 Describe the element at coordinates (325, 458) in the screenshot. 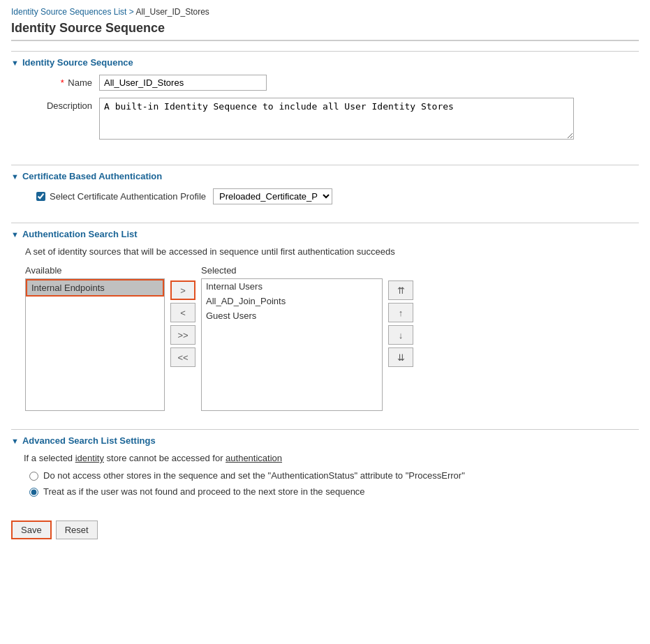

I see `advanced-description: If a selected identity store cannot be a…` at that location.